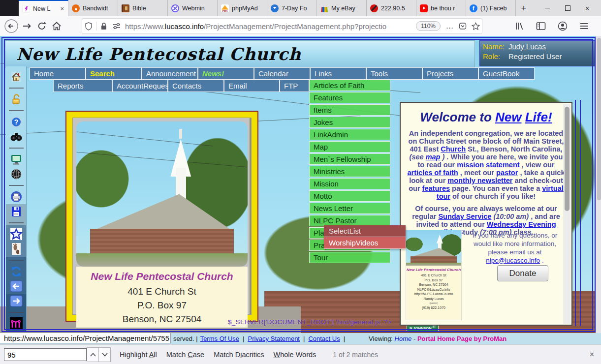 The width and height of the screenshot is (601, 364). Describe the element at coordinates (226, 74) in the screenshot. I see `nav-item-news: News!` at that location.